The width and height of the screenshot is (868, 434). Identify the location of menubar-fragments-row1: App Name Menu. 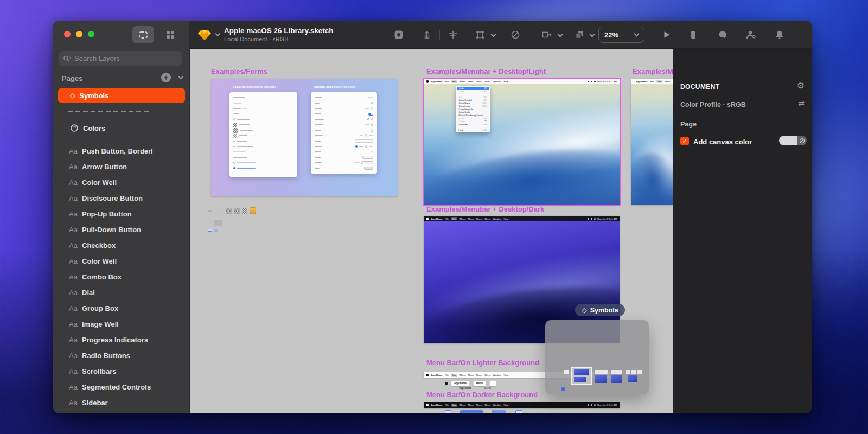
(471, 383).